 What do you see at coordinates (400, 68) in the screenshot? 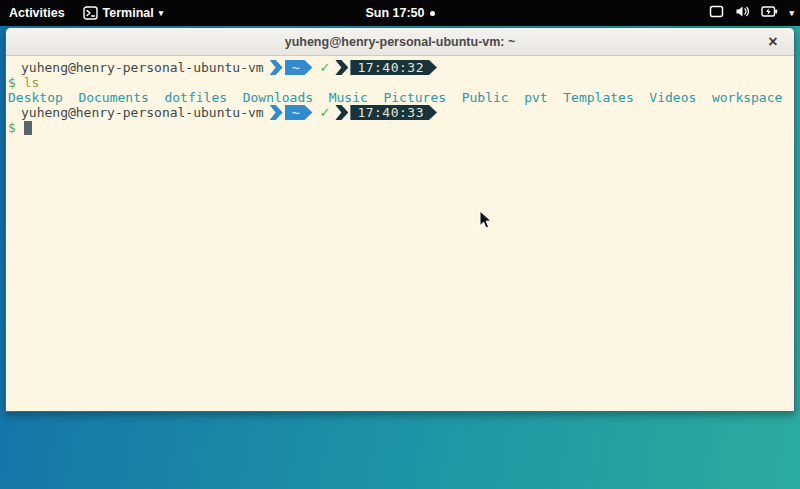
I see `prompt-line-1: yuheng@henry-personal-ubuntu-vm ~ ✓ 17:4…` at bounding box center [400, 68].